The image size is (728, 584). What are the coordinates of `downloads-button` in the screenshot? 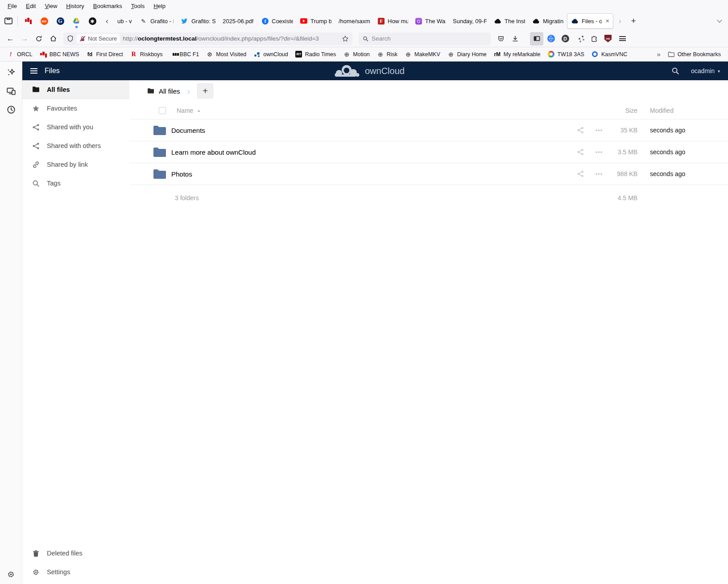 It's located at (515, 39).